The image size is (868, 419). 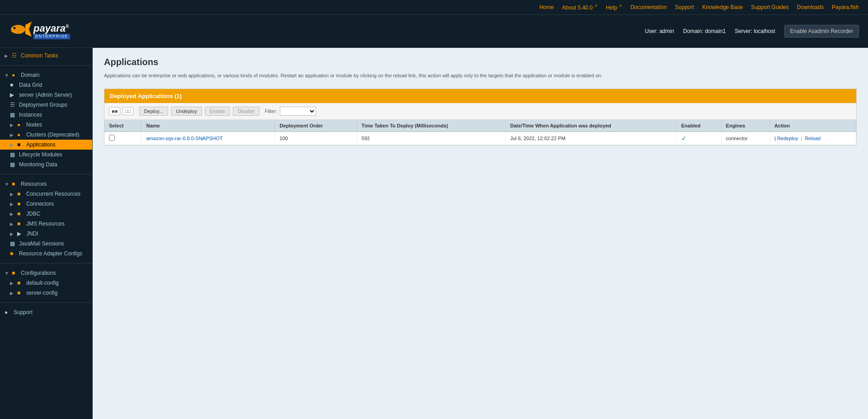 I want to click on applications-icon: ■, so click(x=20, y=145).